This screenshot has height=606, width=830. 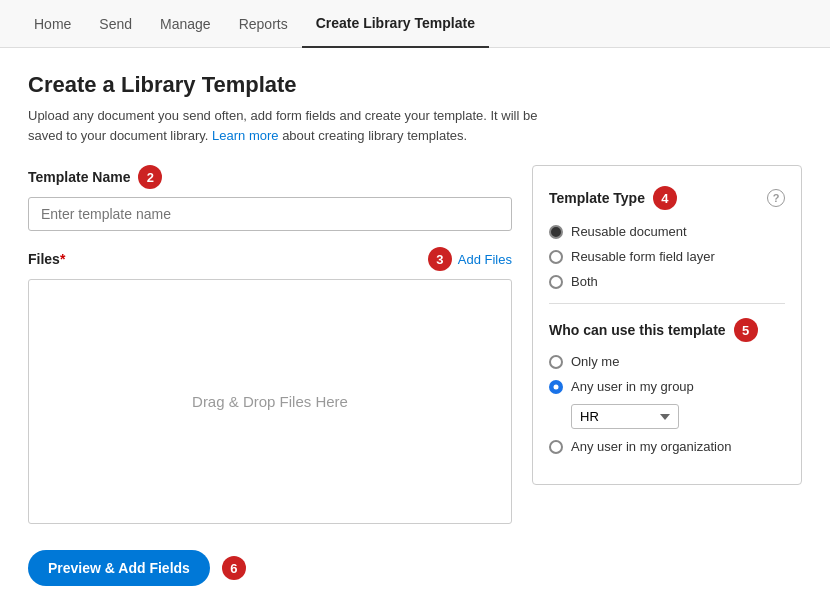 What do you see at coordinates (651, 446) in the screenshot?
I see `any-user-org-label: Any user in my organization` at bounding box center [651, 446].